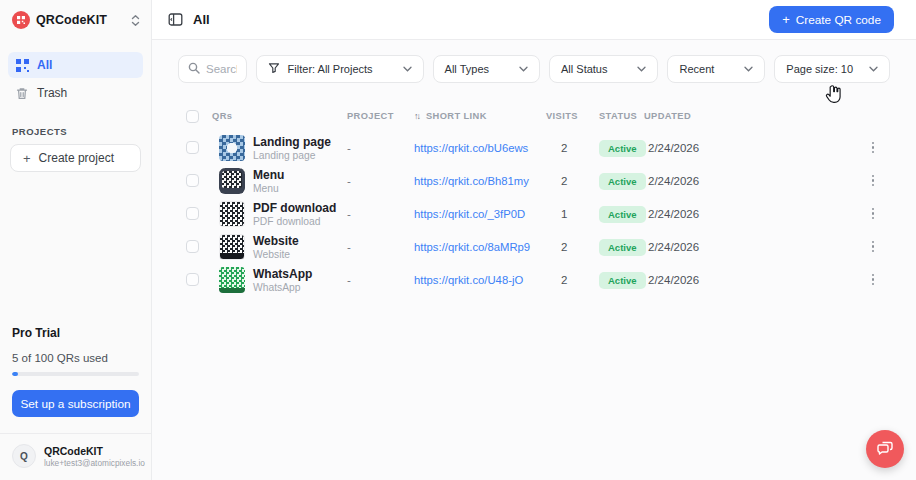  Describe the element at coordinates (340, 69) in the screenshot. I see `project-filter-dropdown: Filter: All Projects` at that location.